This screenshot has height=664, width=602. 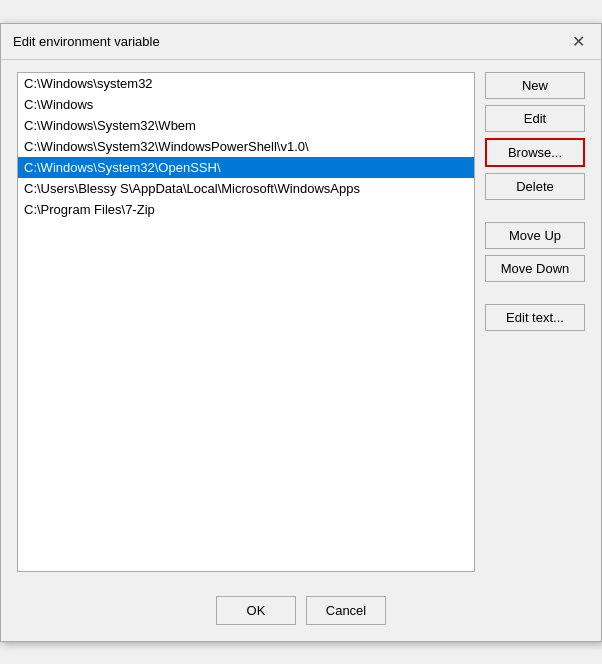 I want to click on new-button: New, so click(x=535, y=86).